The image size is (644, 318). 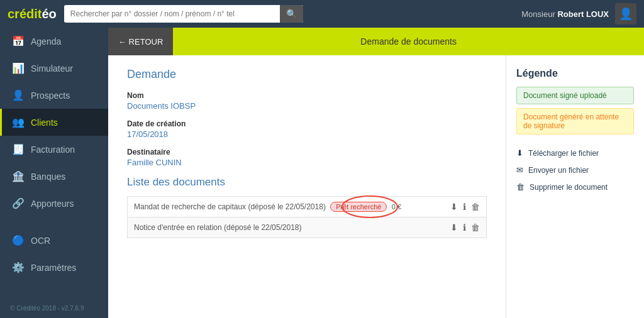 What do you see at coordinates (307, 96) in the screenshot?
I see `nom-label: Nom` at bounding box center [307, 96].